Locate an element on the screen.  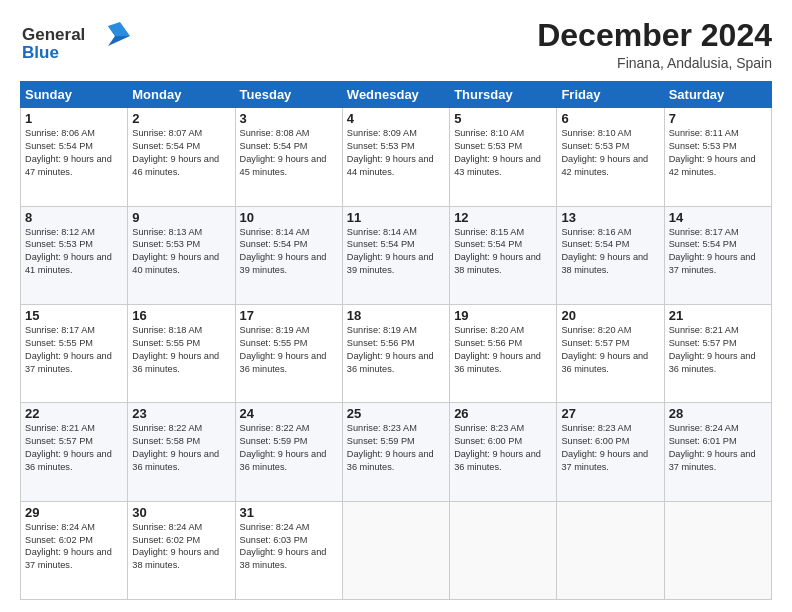
day-number: 30 is located at coordinates (181, 512).